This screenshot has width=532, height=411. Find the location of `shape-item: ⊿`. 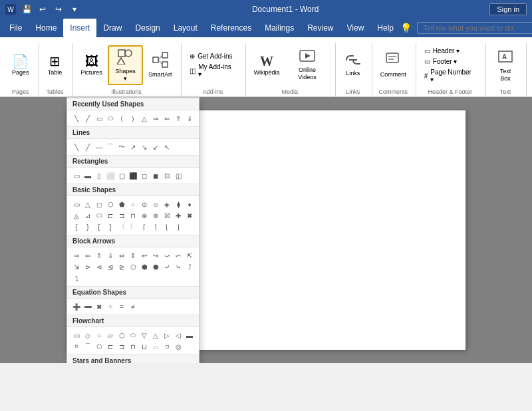

shape-item: ⊿ is located at coordinates (88, 215).